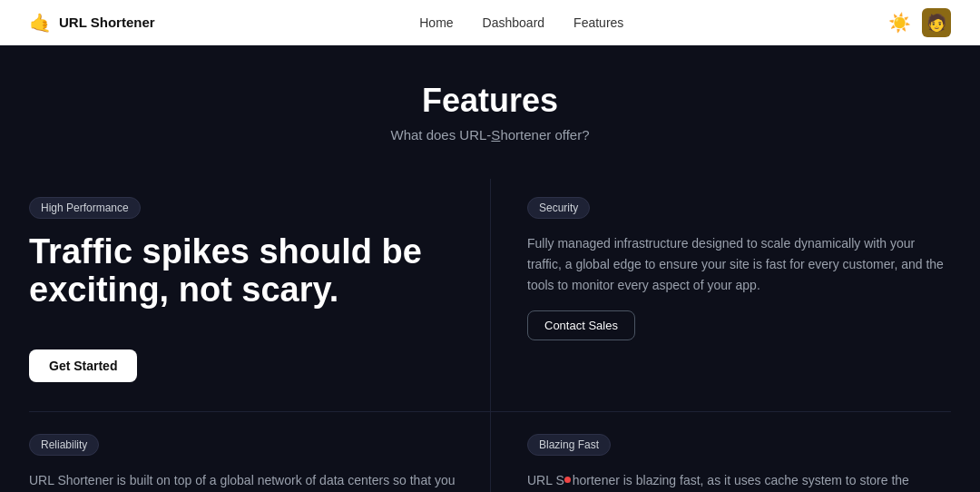  What do you see at coordinates (490, 113) in the screenshot?
I see `features-header: Features What does URL-Shortener offer?` at bounding box center [490, 113].